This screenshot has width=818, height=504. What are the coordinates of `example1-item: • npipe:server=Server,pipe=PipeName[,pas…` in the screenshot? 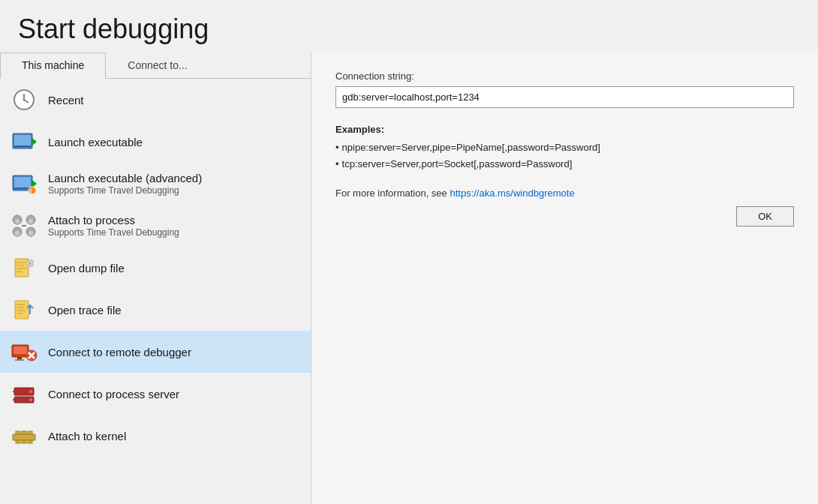 It's located at (564, 148).